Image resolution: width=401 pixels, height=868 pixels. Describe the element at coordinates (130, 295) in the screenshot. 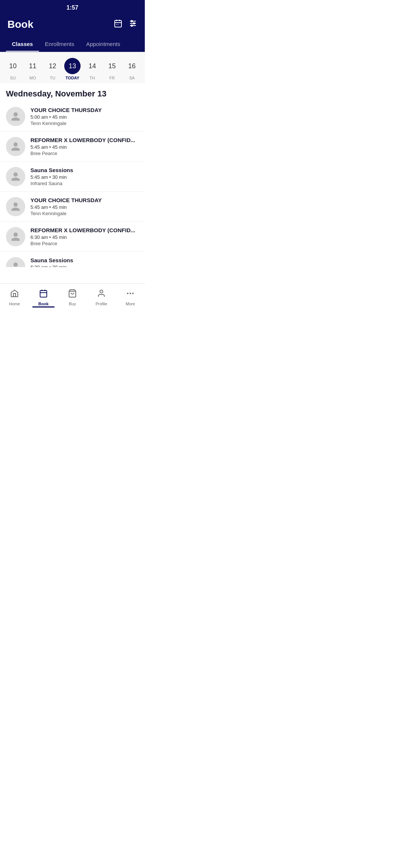

I see `more-icon` at that location.